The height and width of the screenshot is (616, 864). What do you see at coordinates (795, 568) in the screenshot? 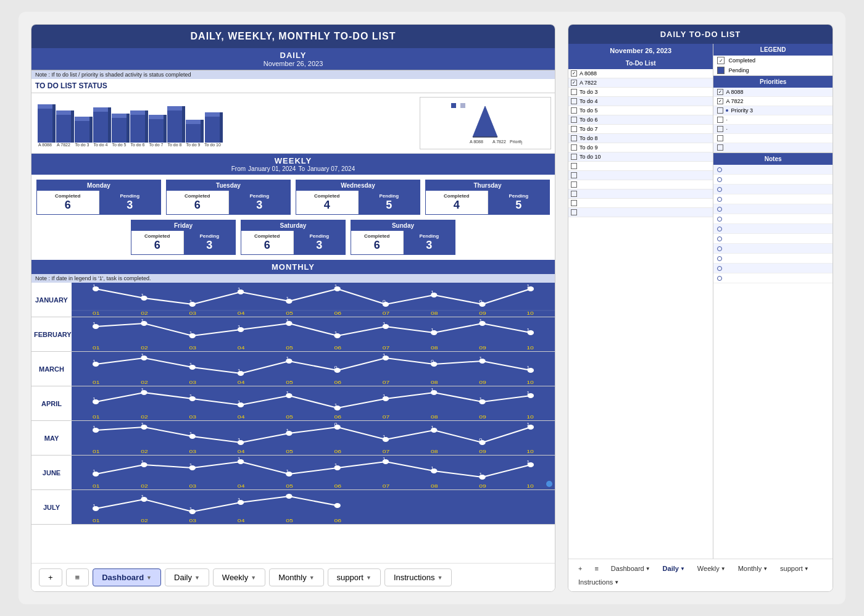
I see `right-support-button: support ▼` at bounding box center [795, 568].